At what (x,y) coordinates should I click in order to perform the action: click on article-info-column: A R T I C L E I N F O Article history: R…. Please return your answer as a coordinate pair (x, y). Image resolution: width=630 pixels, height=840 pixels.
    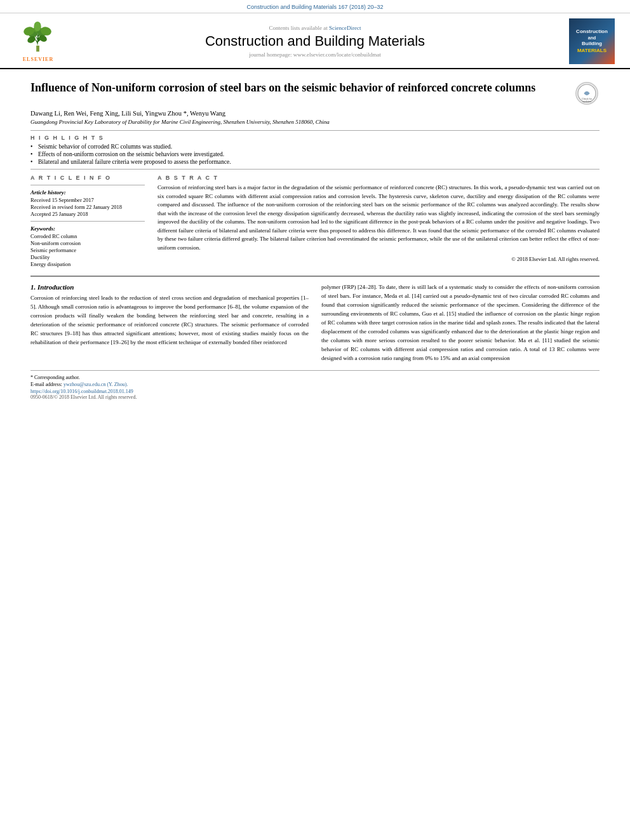
    Looking at the image, I should click on (88, 221).